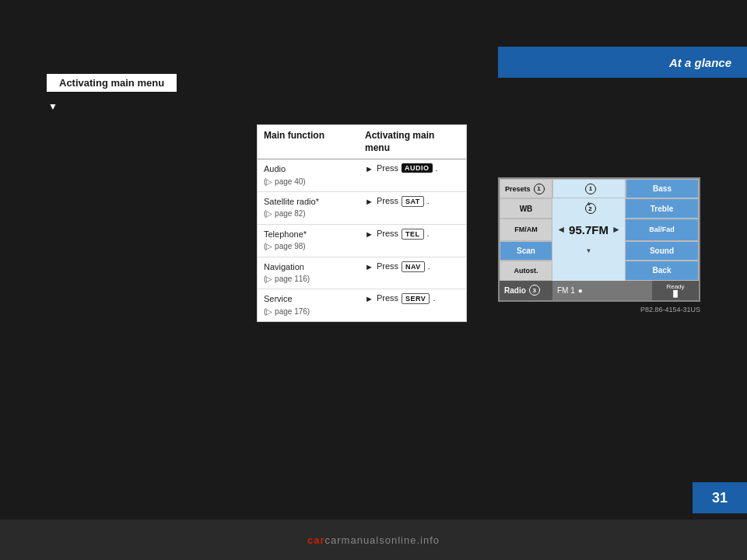  Describe the element at coordinates (526, 271) in the screenshot. I see `autost-label: Autost.` at that location.